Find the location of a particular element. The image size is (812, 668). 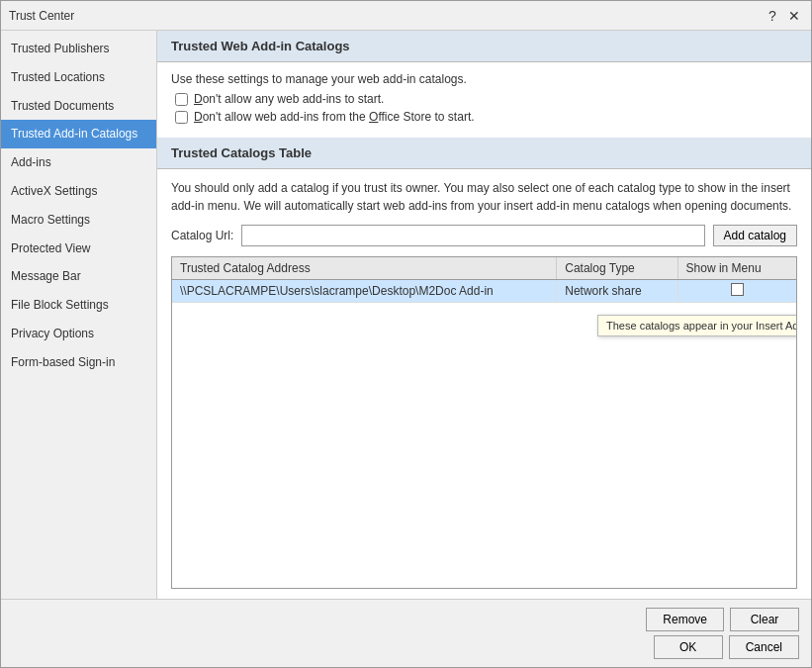

clear-label: Clear is located at coordinates (766, 620).